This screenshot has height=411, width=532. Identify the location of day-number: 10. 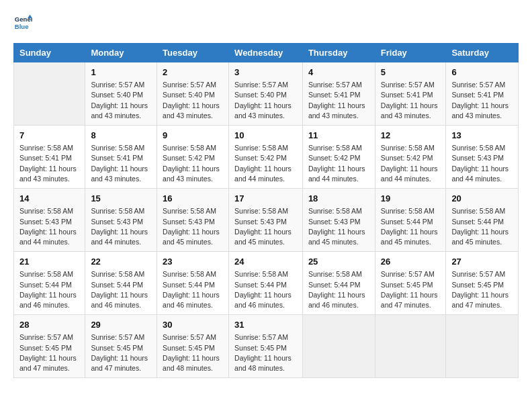
(266, 136).